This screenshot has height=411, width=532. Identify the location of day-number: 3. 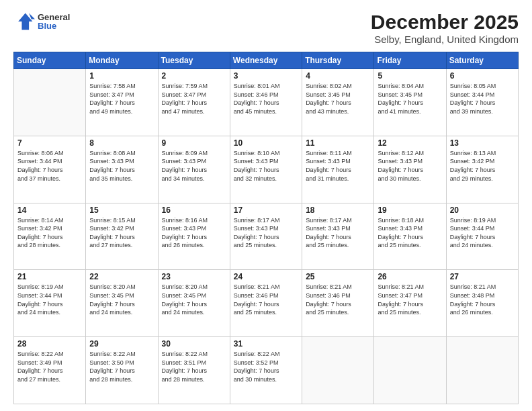
(266, 76).